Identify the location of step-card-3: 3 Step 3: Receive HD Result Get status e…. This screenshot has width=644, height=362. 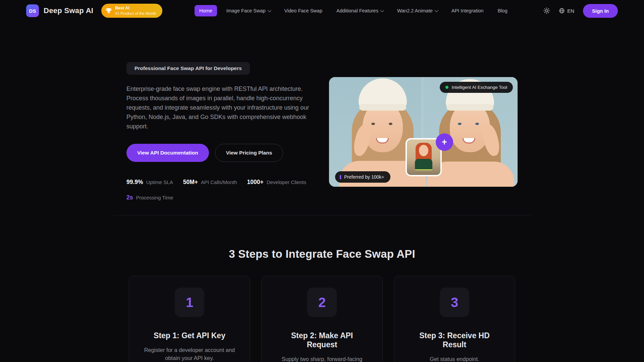
(454, 319).